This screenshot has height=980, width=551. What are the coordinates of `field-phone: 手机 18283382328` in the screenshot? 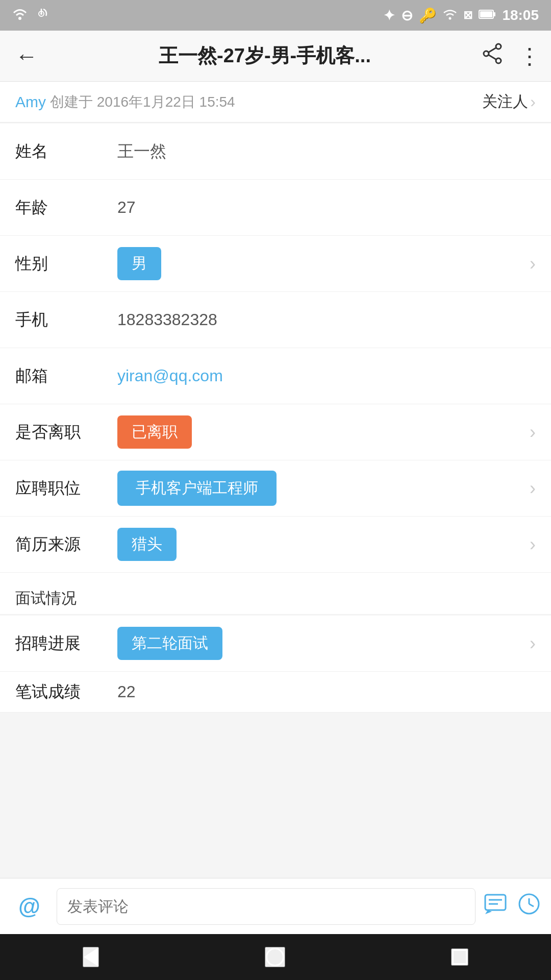 It's located at (276, 320).